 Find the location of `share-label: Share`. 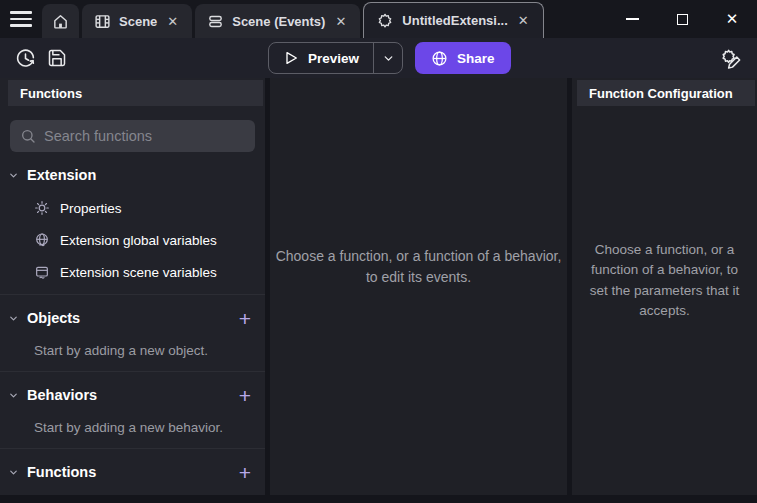

share-label: Share is located at coordinates (476, 58).